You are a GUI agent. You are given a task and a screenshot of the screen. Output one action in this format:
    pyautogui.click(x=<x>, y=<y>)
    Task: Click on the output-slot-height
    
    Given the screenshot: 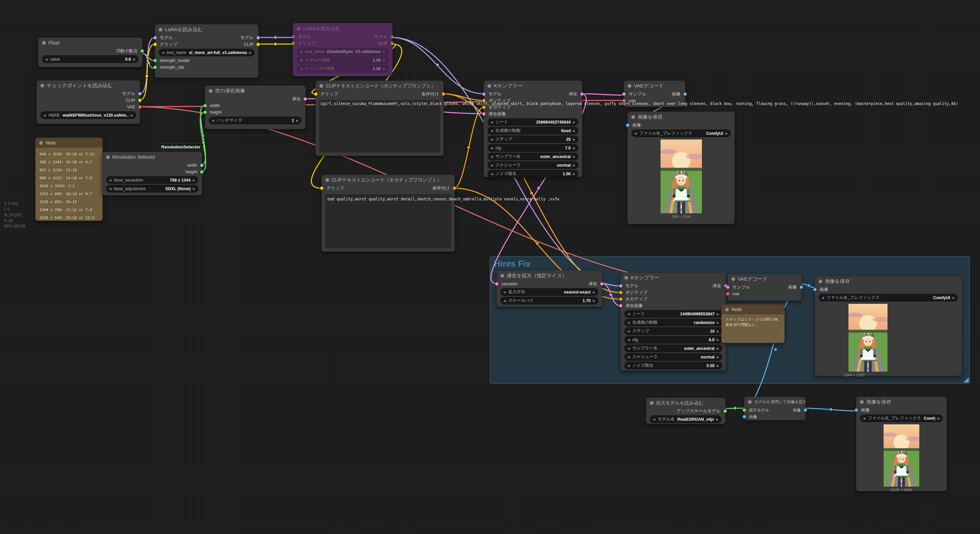 What is the action you would take?
    pyautogui.click(x=202, y=172)
    